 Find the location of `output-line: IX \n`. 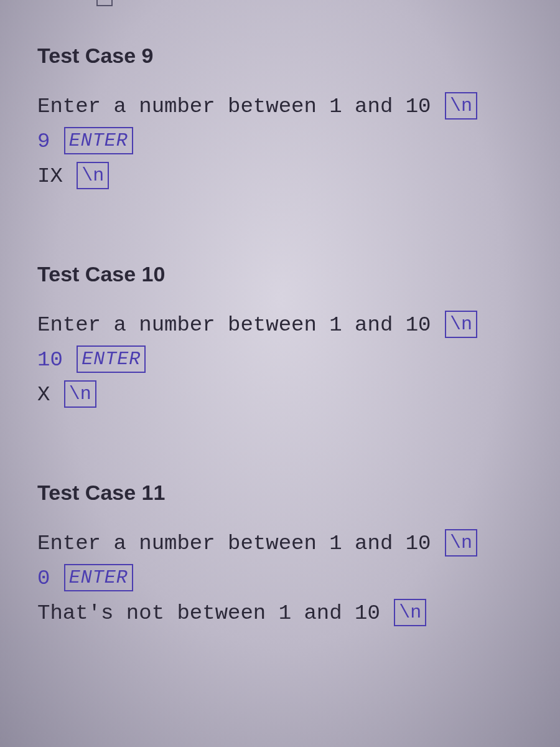

output-line: IX \n is located at coordinates (280, 176).